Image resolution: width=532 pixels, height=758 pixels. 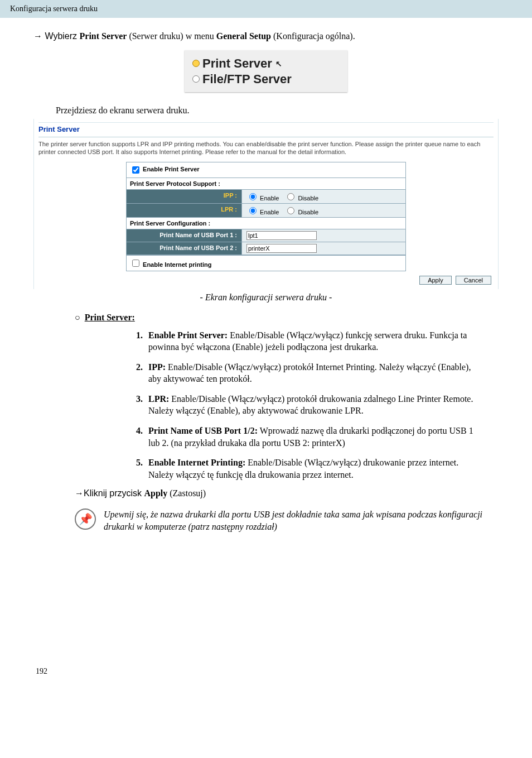 What do you see at coordinates (196, 64) in the screenshot?
I see `radio-selected-icon` at bounding box center [196, 64].